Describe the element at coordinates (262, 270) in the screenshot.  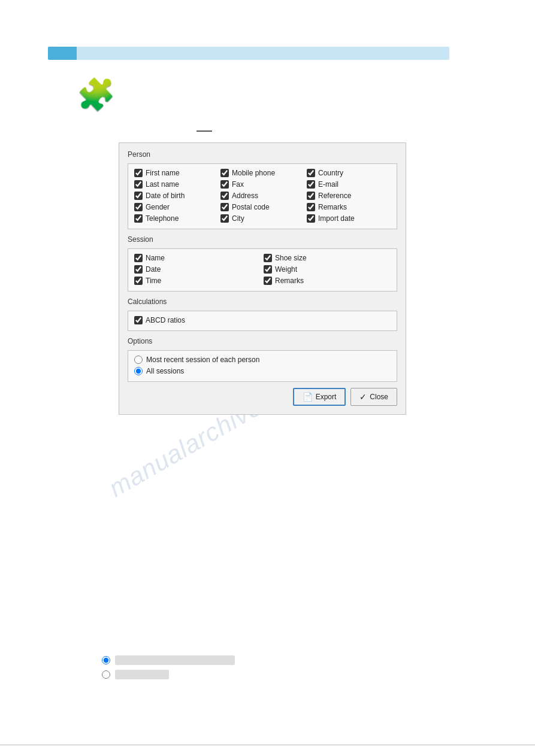
I see `session-section-box: Name Shoe size Date Weight Time Remarks` at that location.